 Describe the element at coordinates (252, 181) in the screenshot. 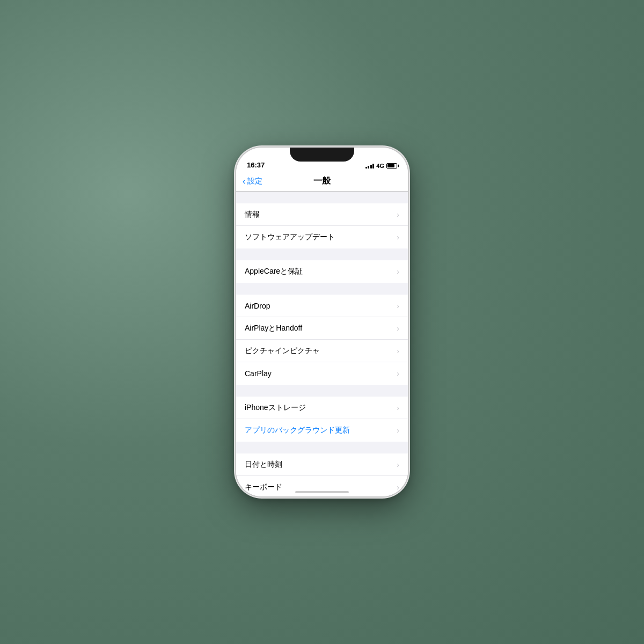

I see `back-button: ‹ 設定` at that location.